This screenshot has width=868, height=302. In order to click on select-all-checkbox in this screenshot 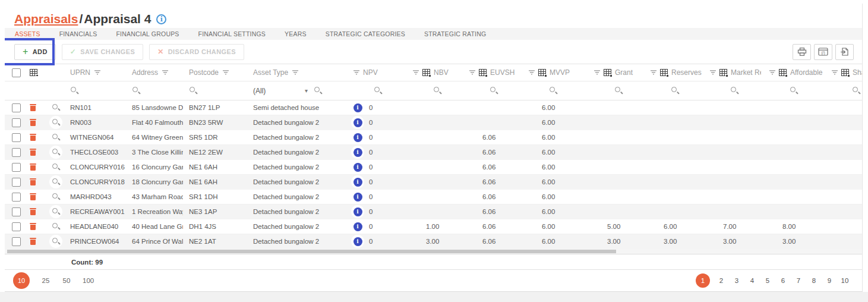, I will do `click(17, 73)`.